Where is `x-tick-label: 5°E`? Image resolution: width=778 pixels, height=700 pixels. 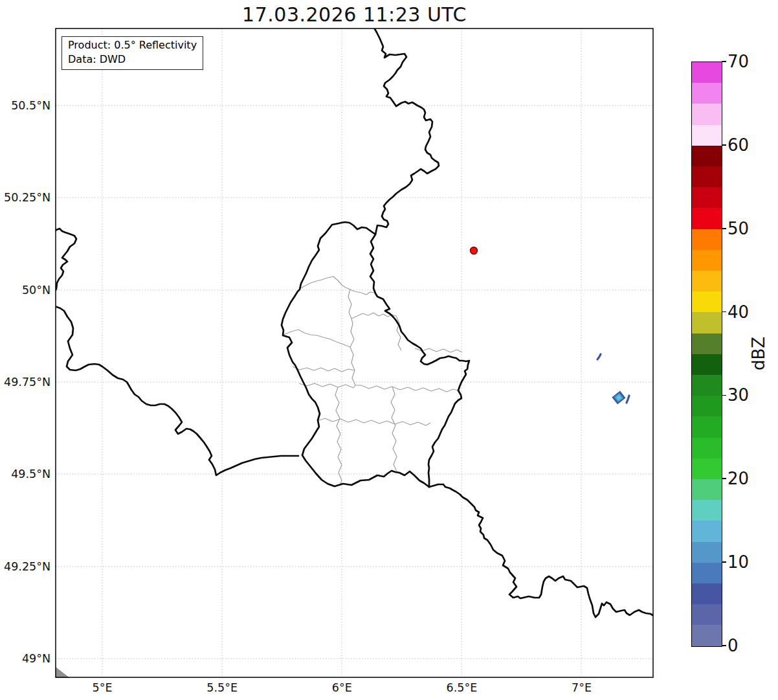
x-tick-label: 5°E is located at coordinates (102, 688).